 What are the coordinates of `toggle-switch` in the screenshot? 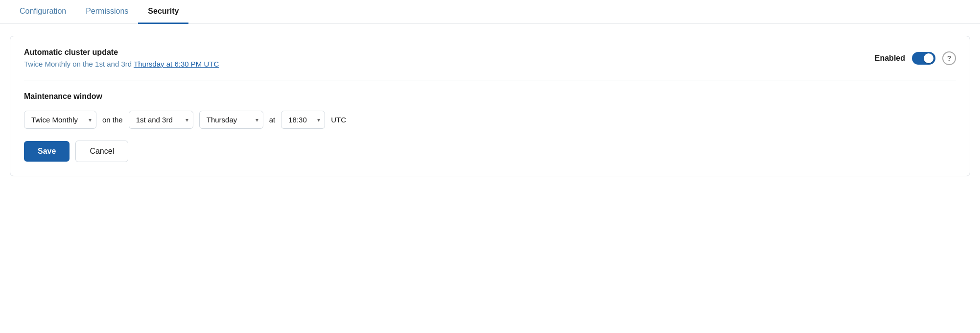 It's located at (924, 58).